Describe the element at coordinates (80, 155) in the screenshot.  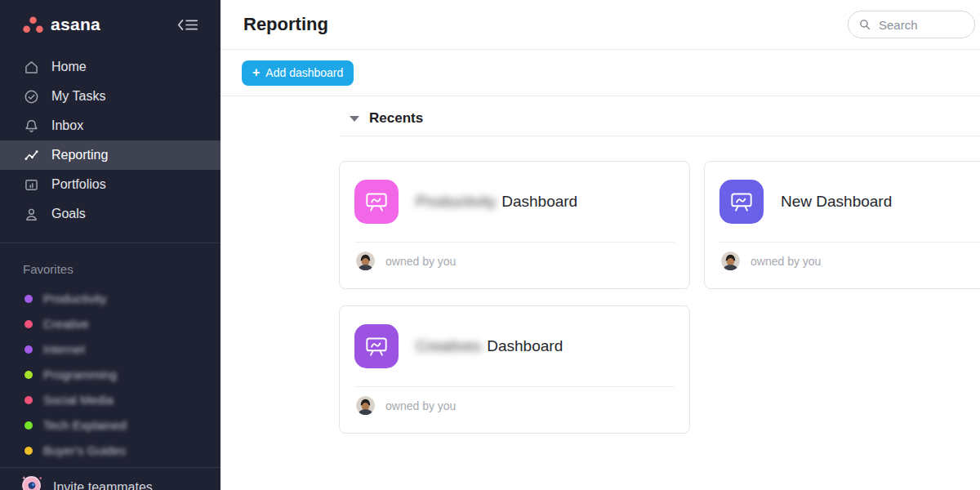
I see `sidebar-item-label: Reporting` at that location.